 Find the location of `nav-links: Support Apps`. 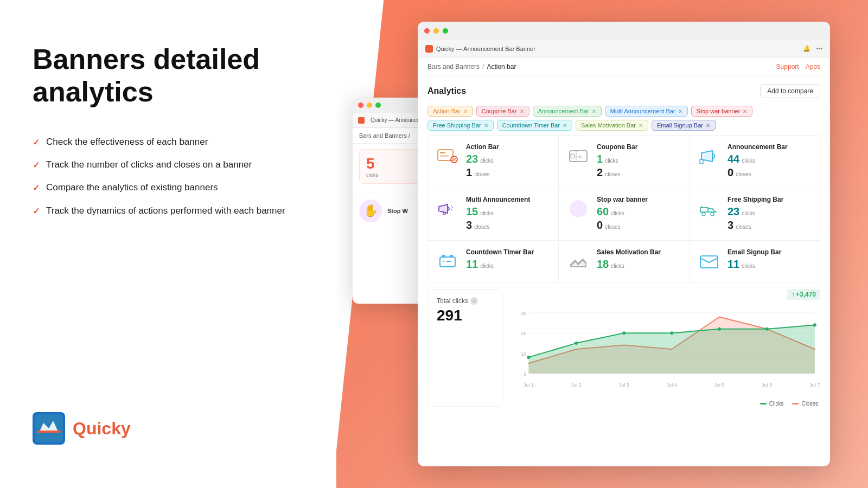

nav-links: Support Apps is located at coordinates (799, 67).